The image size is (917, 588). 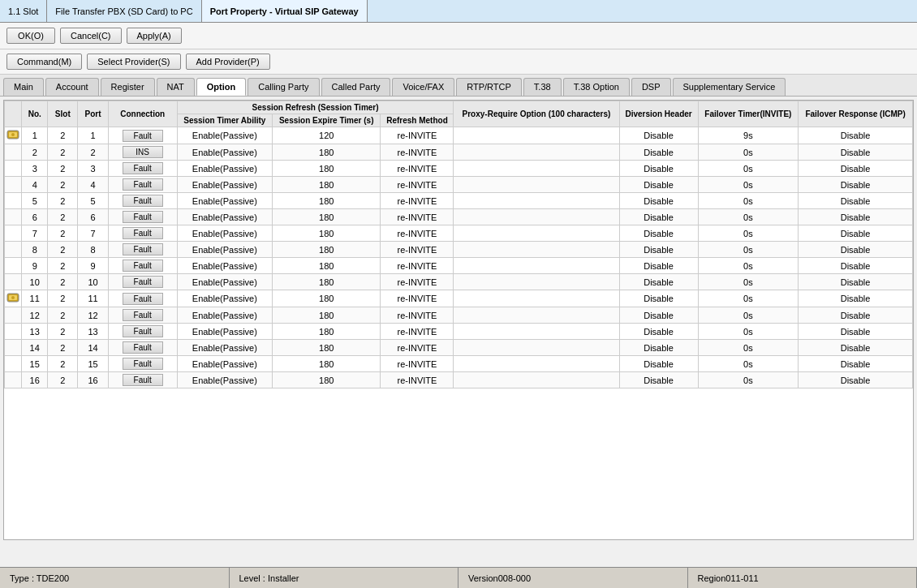 I want to click on toolbar-secondary: Command(M) Select Provider(S) Add Provid…, so click(x=458, y=62).